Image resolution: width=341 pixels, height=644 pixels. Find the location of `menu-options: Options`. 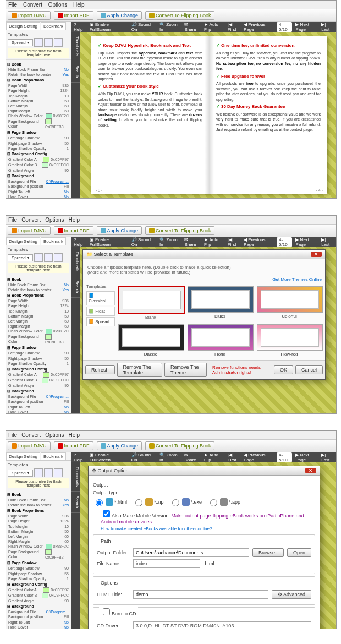

menu-options: Options is located at coordinates (58, 4).